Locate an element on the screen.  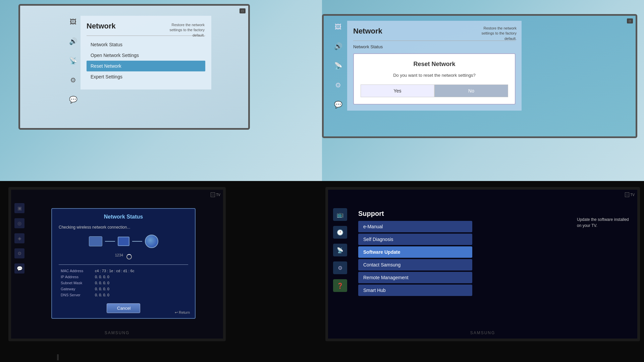
cancel-button-bl: Cancel is located at coordinates (123, 308).